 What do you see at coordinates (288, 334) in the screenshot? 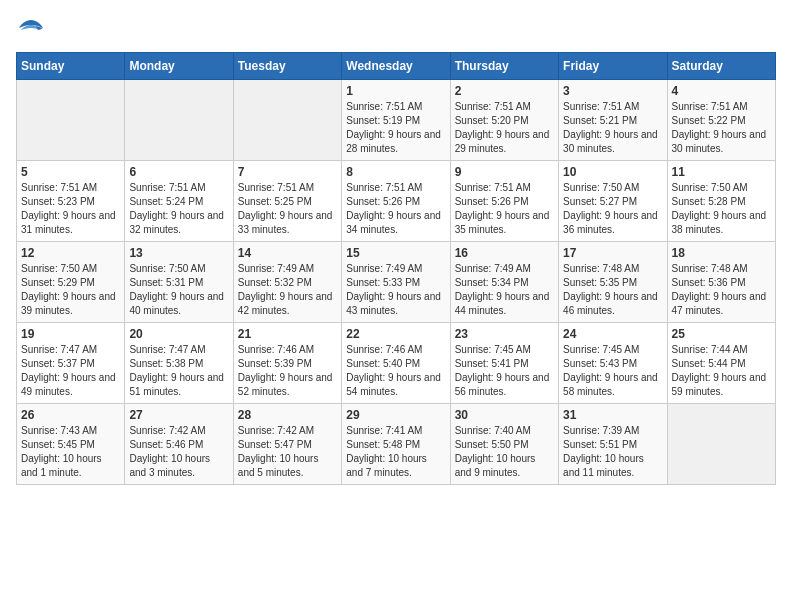
I see `day-number: 21` at bounding box center [288, 334].